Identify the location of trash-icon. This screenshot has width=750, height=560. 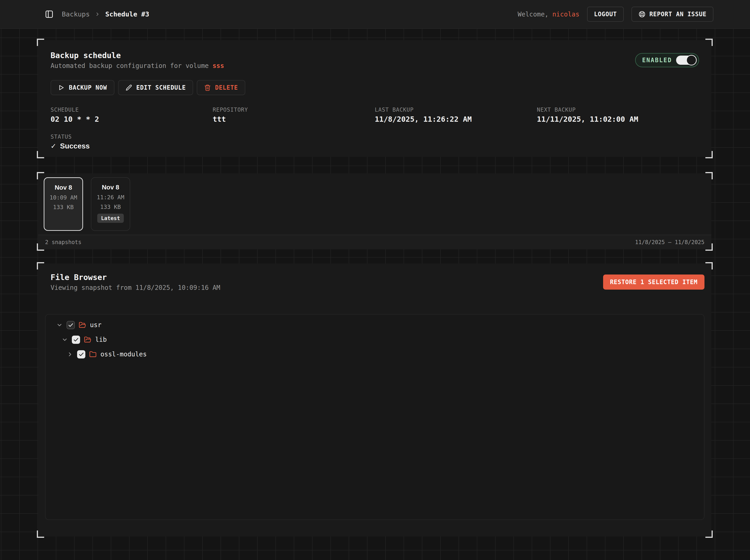
(208, 87).